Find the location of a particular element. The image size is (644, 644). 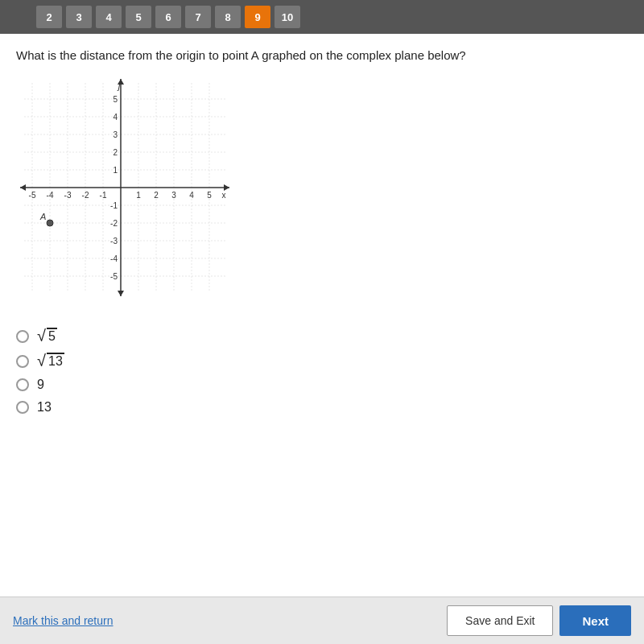

top-navigation: 1 2 3 4 5 6 7 8 9 10 is located at coordinates (322, 17).